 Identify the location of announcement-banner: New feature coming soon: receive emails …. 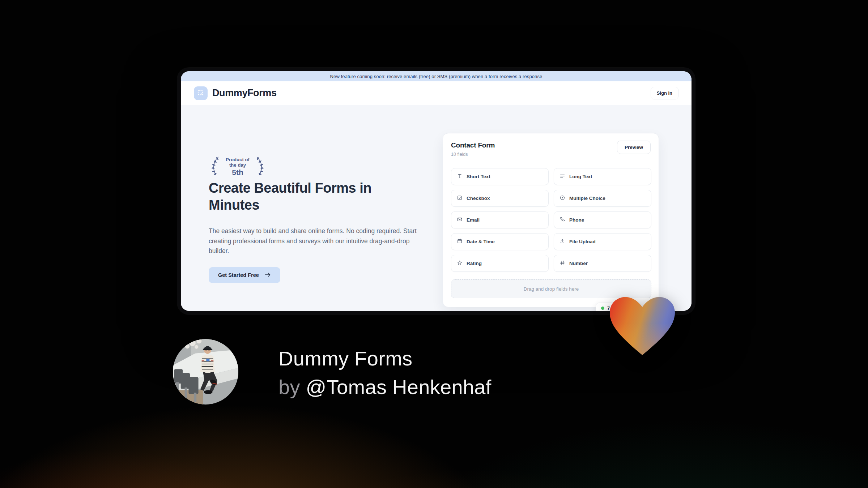
(436, 76).